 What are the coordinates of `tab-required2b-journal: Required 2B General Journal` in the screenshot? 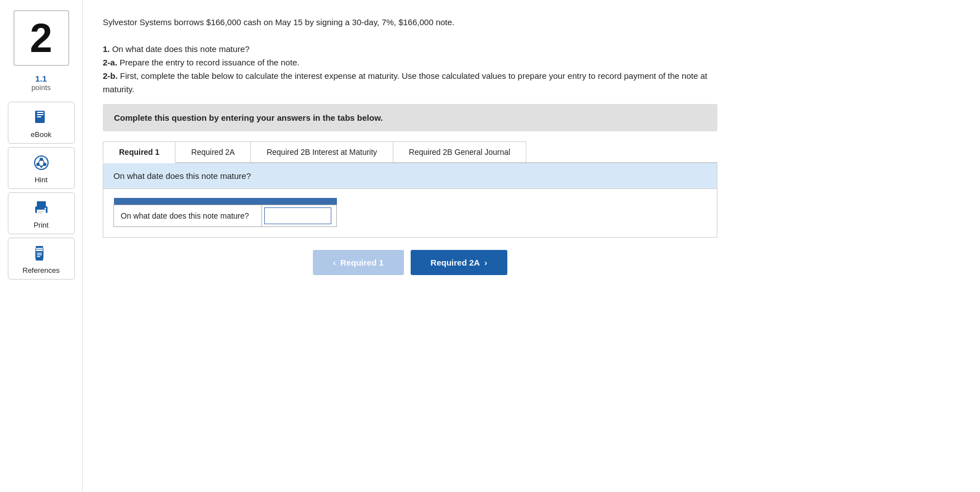 It's located at (459, 152).